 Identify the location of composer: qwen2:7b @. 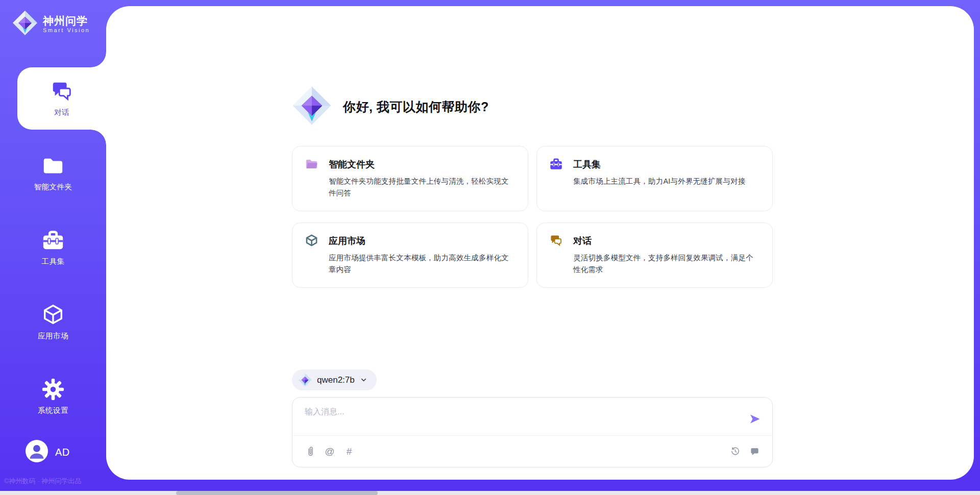
(532, 418).